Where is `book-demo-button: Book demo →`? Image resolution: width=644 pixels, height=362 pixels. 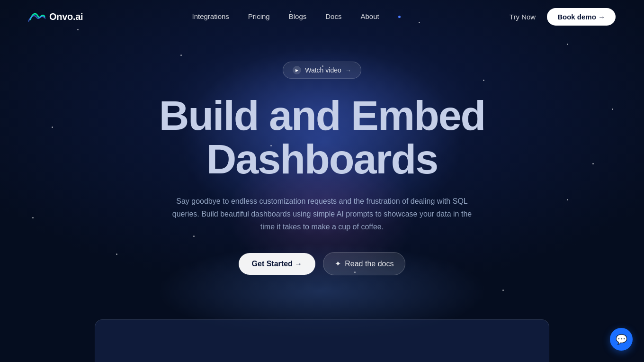
book-demo-button: Book demo → is located at coordinates (581, 17).